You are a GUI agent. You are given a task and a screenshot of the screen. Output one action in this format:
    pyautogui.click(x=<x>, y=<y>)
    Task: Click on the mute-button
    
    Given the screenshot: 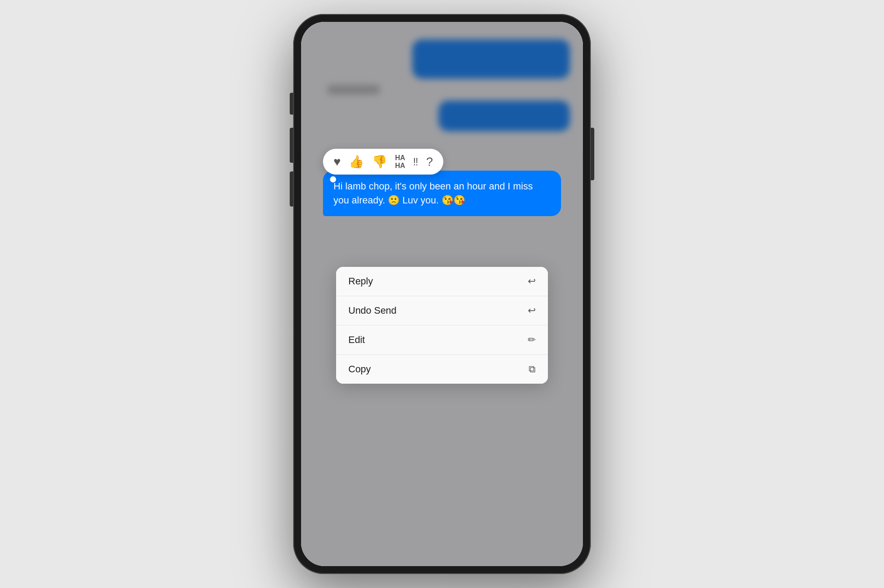 What is the action you would take?
    pyautogui.click(x=291, y=104)
    